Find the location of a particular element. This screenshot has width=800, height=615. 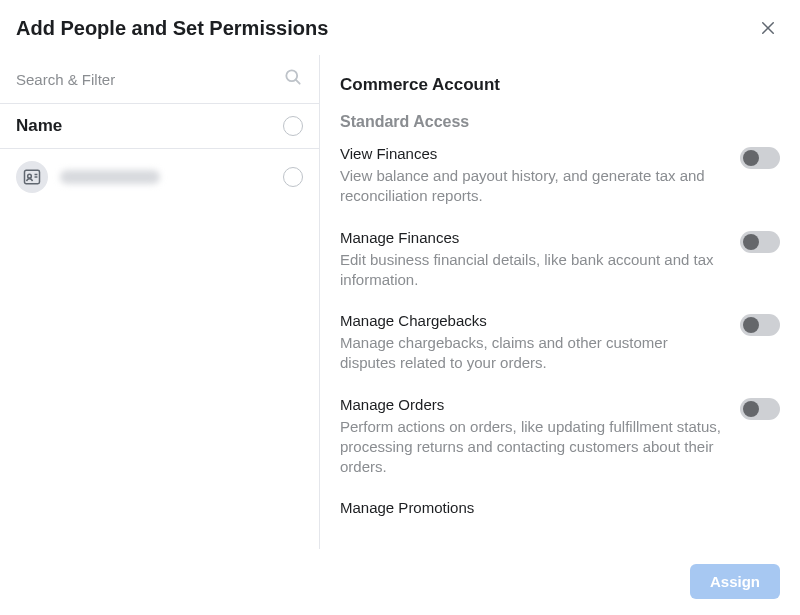

permission-description: View balance and payout history, and gen… is located at coordinates (532, 186).